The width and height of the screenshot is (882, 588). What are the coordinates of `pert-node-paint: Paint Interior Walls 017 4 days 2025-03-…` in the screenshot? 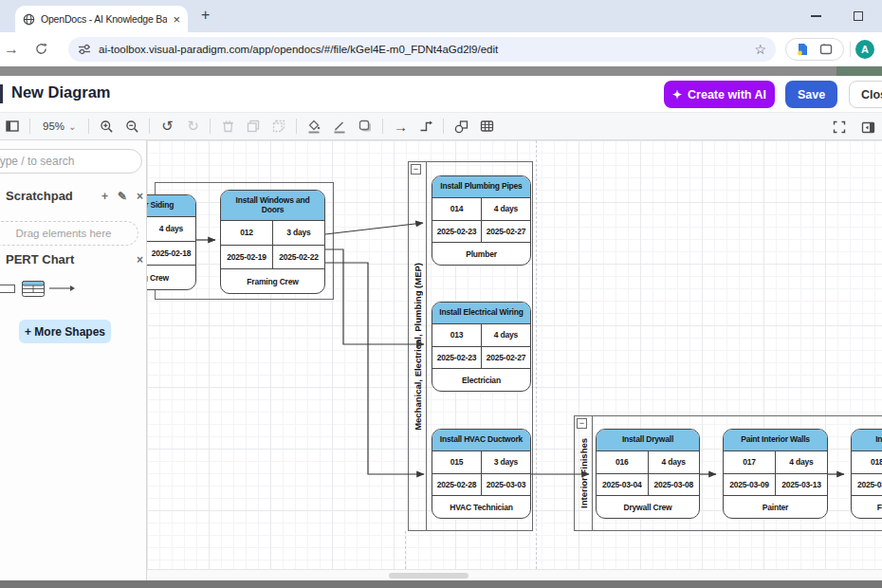 It's located at (776, 474).